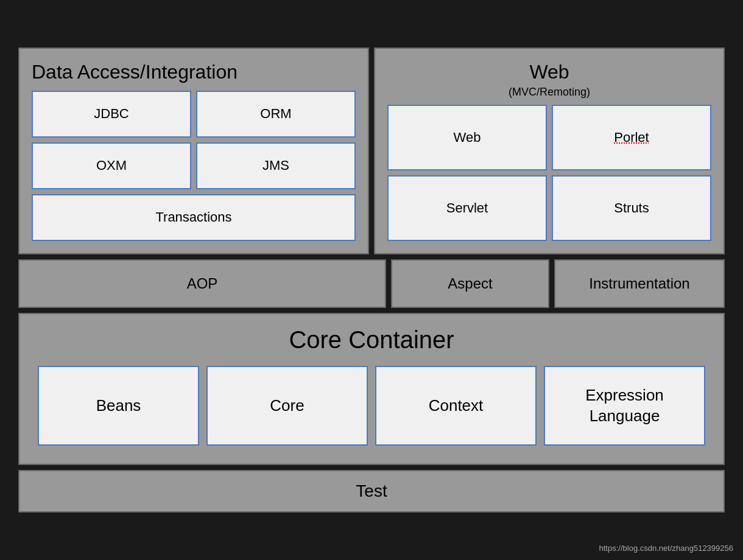 The image size is (743, 560). What do you see at coordinates (549, 173) in the screenshot?
I see `web-grid: Web Porlet Servlet Struts` at bounding box center [549, 173].